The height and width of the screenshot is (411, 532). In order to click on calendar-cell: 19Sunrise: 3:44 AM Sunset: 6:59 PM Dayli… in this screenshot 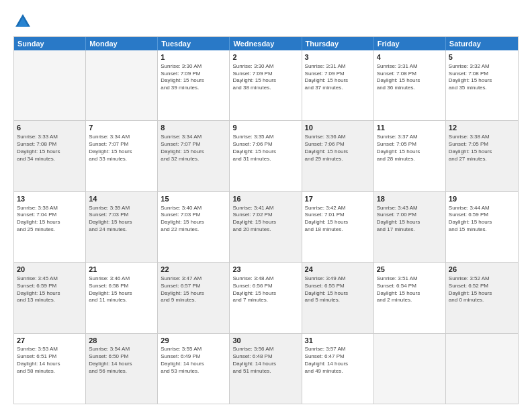, I will do `click(482, 227)`.